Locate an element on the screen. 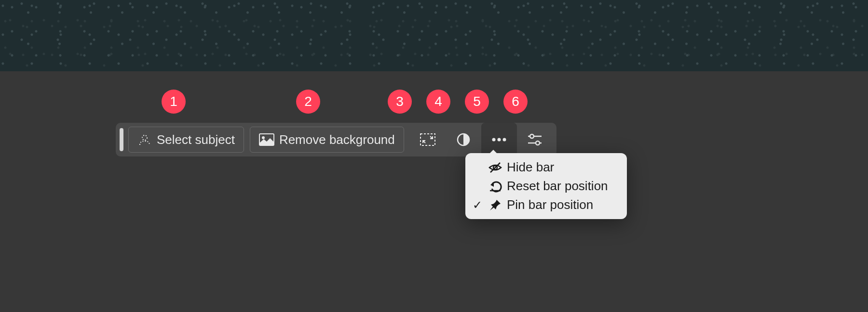 The width and height of the screenshot is (868, 312). check-icon: ✓ is located at coordinates (477, 205).